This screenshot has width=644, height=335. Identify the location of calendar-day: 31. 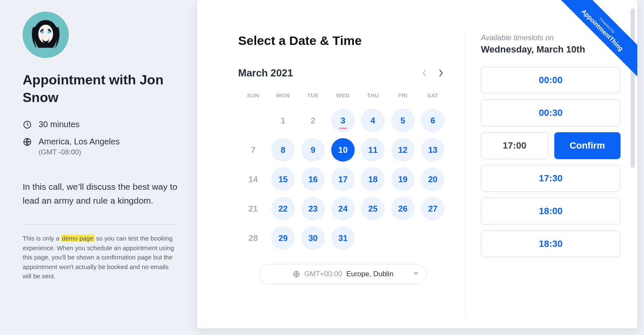
(343, 238).